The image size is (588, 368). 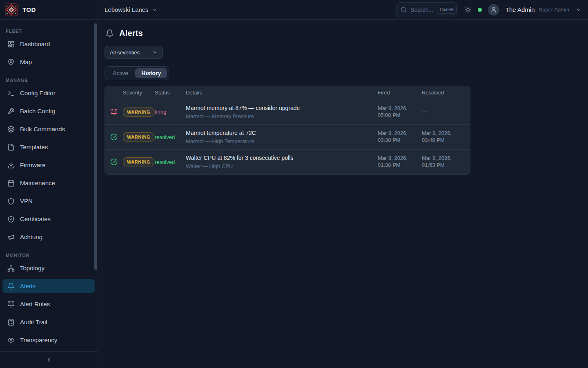 I want to click on sidebar-item-label: Config Editor, so click(x=38, y=93).